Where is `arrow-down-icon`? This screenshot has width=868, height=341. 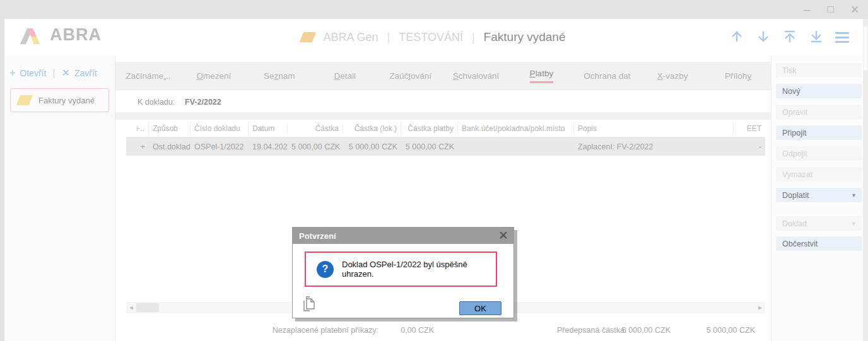
arrow-down-icon is located at coordinates (763, 37).